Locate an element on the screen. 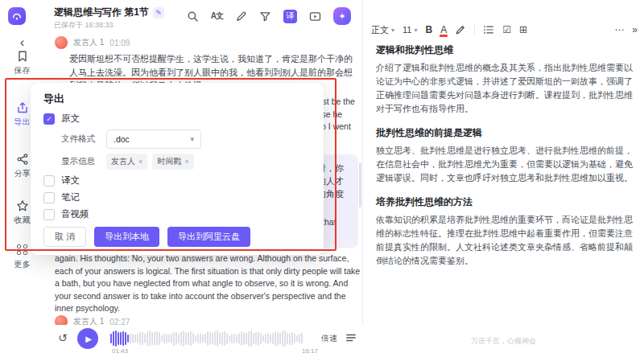  transcript-text-en: again. His thoughts: No, your two answer… is located at coordinates (208, 285).